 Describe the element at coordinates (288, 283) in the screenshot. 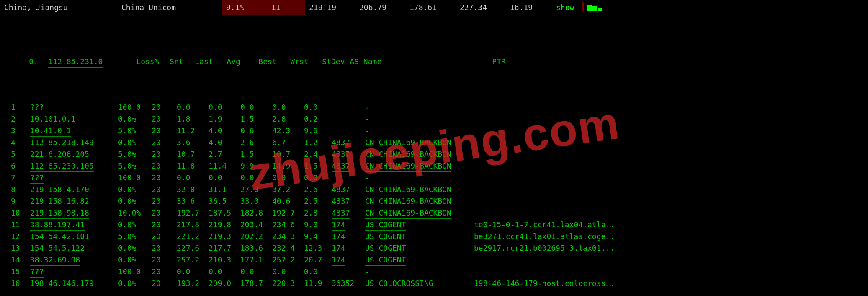

I see `cell-wrst: 220.3` at that location.